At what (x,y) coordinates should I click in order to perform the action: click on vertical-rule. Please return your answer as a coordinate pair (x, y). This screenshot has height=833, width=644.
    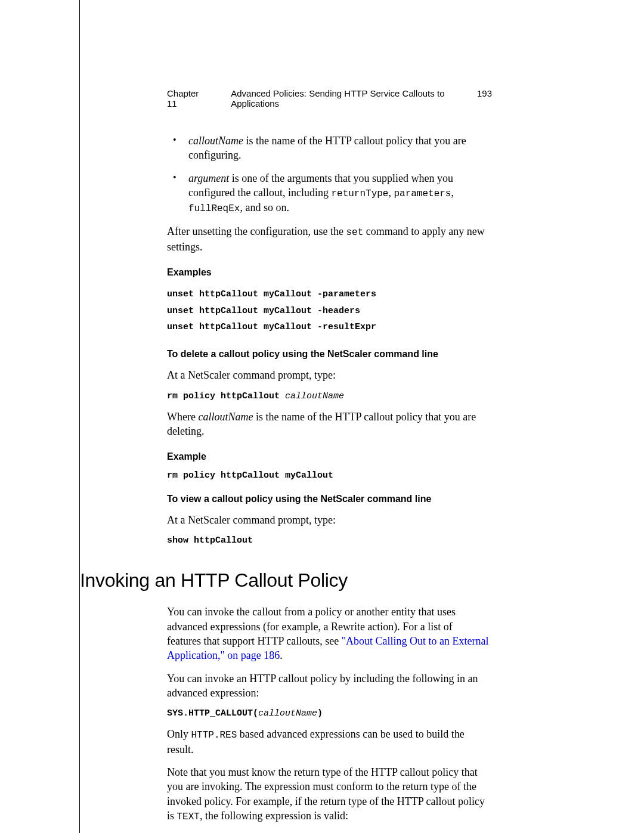
    Looking at the image, I should click on (80, 416).